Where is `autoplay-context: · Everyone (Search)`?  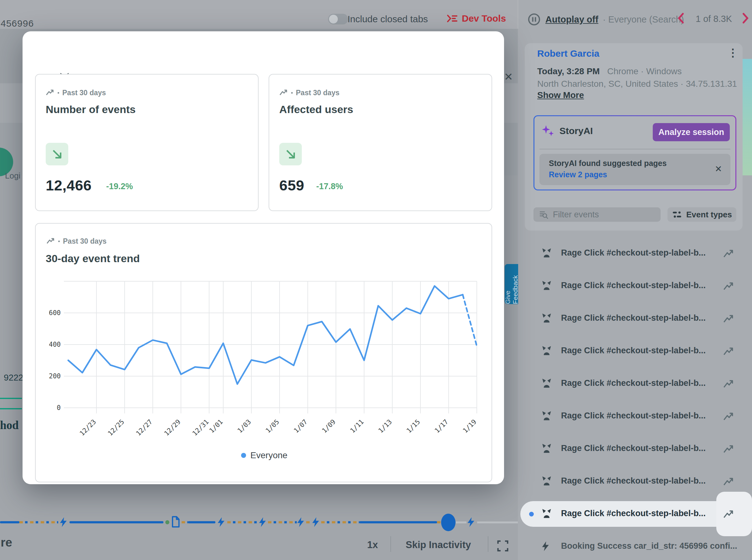 autoplay-context: · Everyone (Search) is located at coordinates (643, 20).